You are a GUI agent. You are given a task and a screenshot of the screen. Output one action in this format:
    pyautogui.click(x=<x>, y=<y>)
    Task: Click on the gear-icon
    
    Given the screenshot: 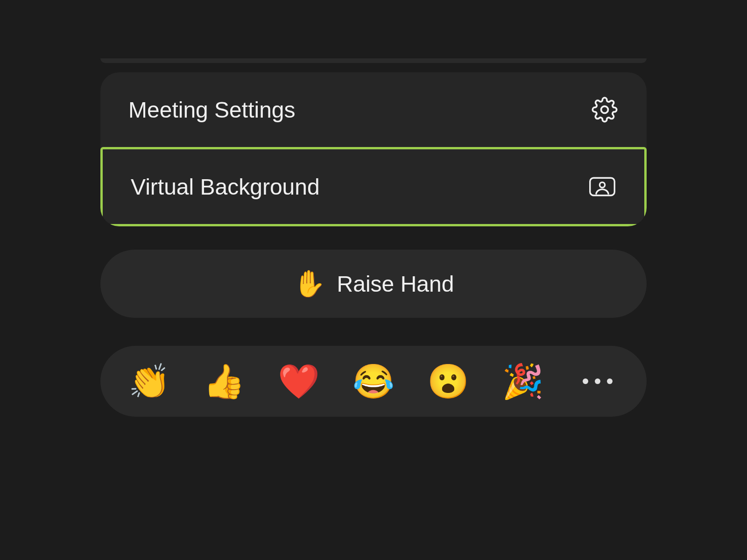 What is the action you would take?
    pyautogui.click(x=605, y=110)
    